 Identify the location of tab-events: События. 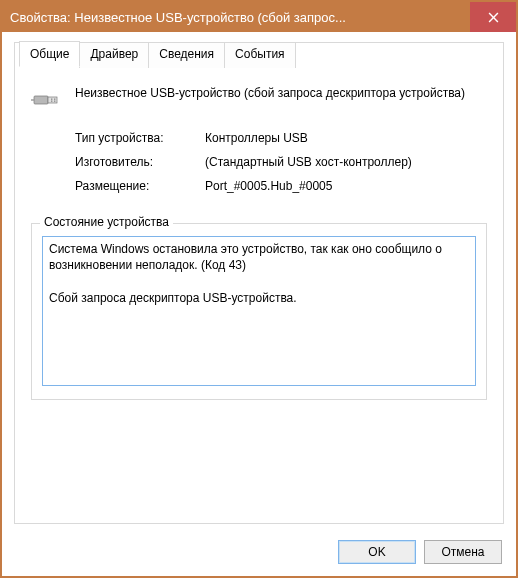
(260, 55).